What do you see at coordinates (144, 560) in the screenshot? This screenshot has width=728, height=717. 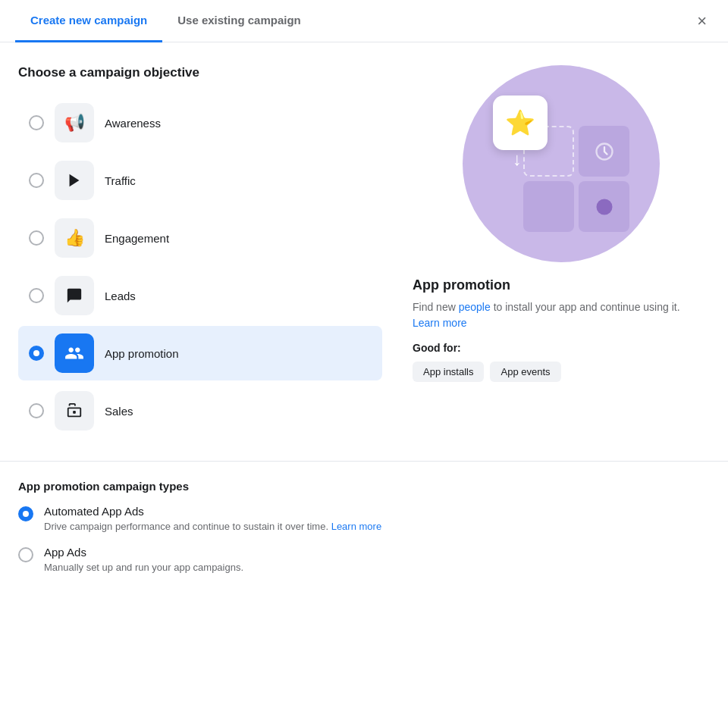 I see `app-ads-text: App Ads Manually set up and run your app…` at bounding box center [144, 560].